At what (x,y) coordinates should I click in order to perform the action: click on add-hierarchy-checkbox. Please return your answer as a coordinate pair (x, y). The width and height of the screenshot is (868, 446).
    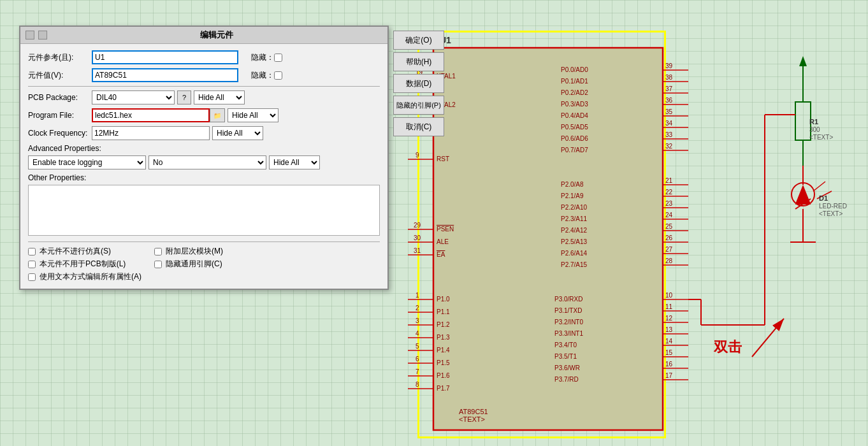
    Looking at the image, I should click on (158, 252).